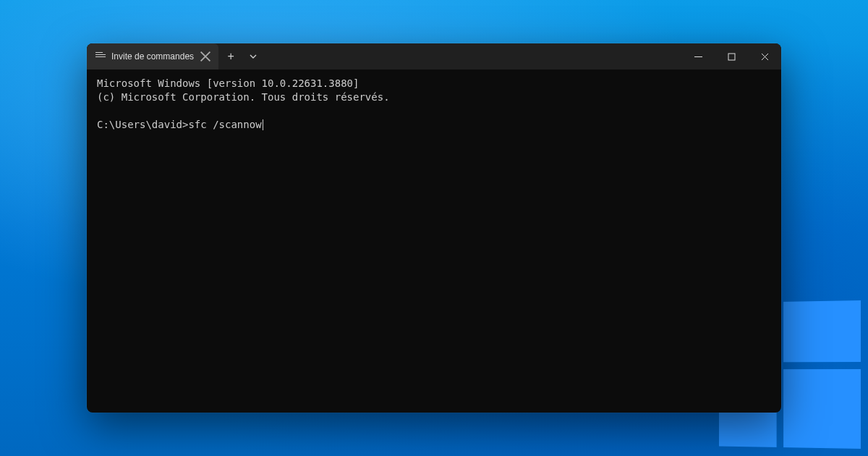 The height and width of the screenshot is (456, 868). I want to click on close-button, so click(765, 56).